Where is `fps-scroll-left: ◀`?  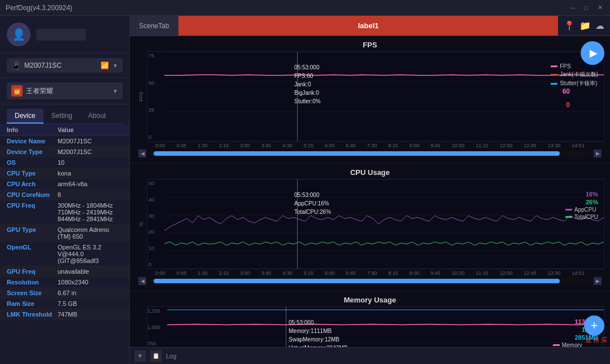
fps-scroll-left: ◀ is located at coordinates (142, 154).